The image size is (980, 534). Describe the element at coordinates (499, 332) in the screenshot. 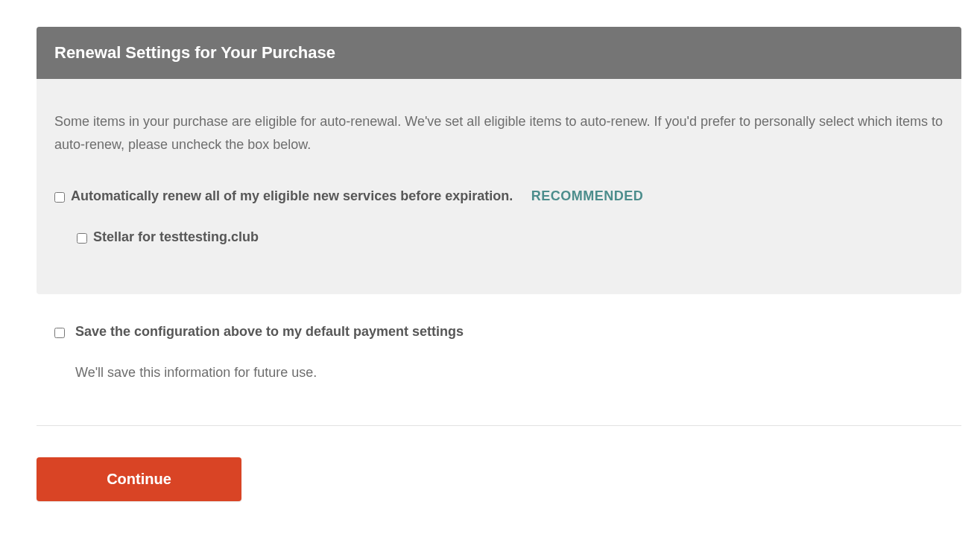

I see `save-config-row: Save the configuration above to my defau…` at that location.